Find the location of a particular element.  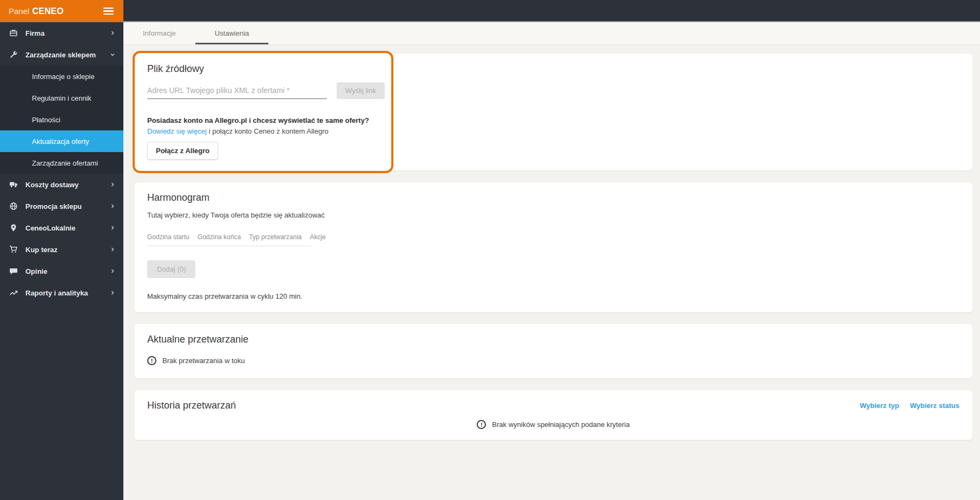

chart-icon is located at coordinates (14, 293).